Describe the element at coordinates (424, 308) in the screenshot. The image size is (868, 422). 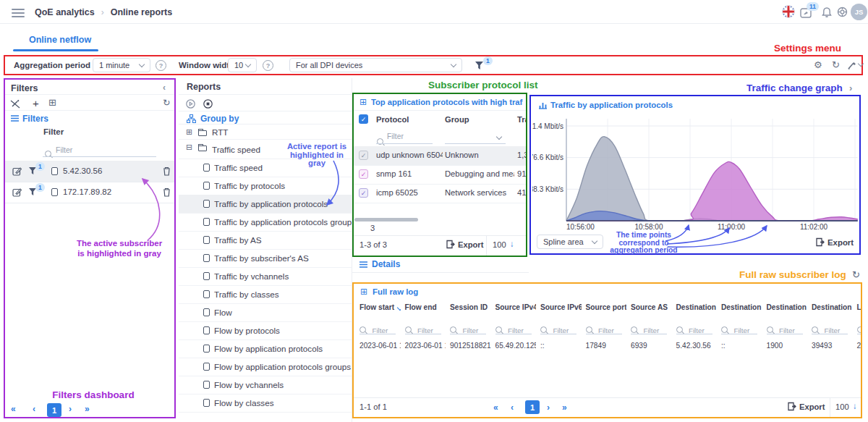
I see `log-column-header: Flow end` at that location.